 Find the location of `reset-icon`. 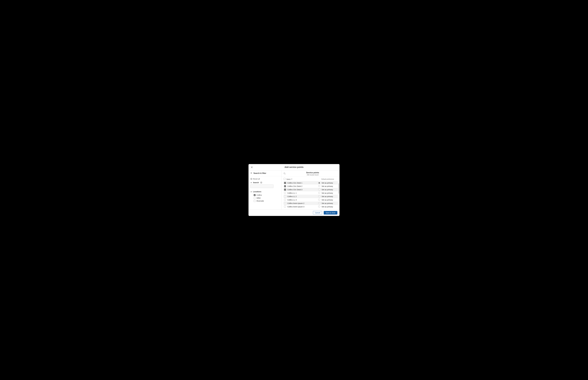

reset-icon is located at coordinates (251, 179).